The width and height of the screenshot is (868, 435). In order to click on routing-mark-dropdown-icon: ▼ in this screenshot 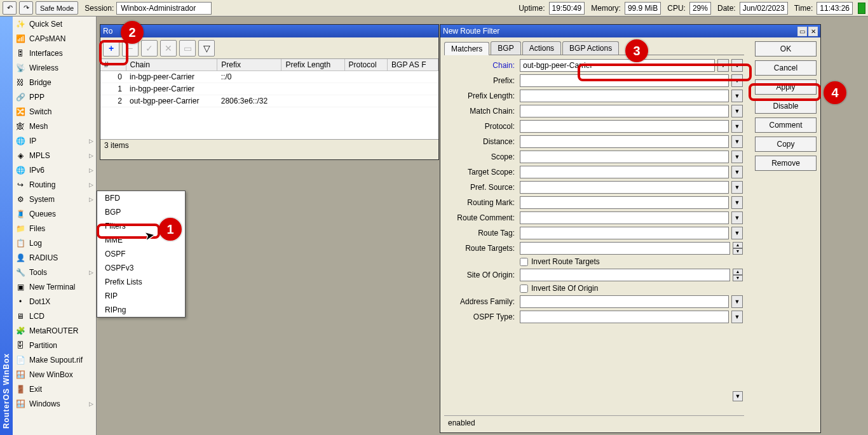, I will do `click(737, 203)`.